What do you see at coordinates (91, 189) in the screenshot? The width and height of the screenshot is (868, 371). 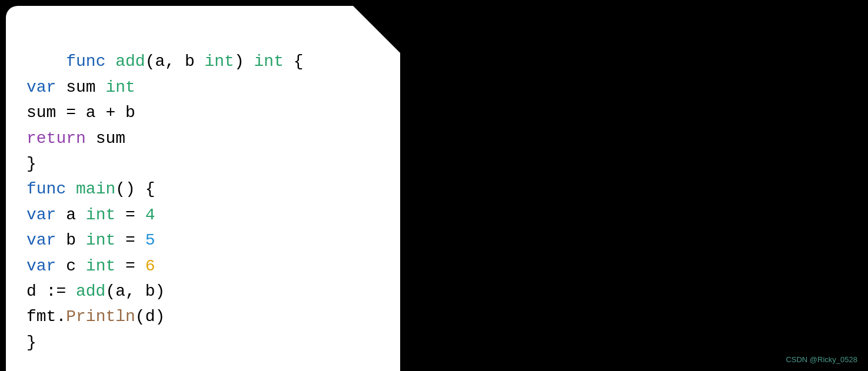 I see `line-6: func main() {` at bounding box center [91, 189].